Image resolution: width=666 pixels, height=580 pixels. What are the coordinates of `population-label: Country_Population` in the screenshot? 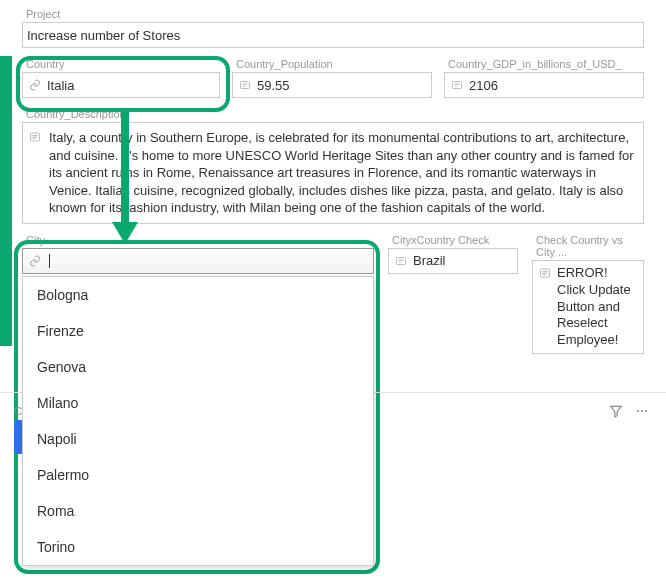 It's located at (332, 64).